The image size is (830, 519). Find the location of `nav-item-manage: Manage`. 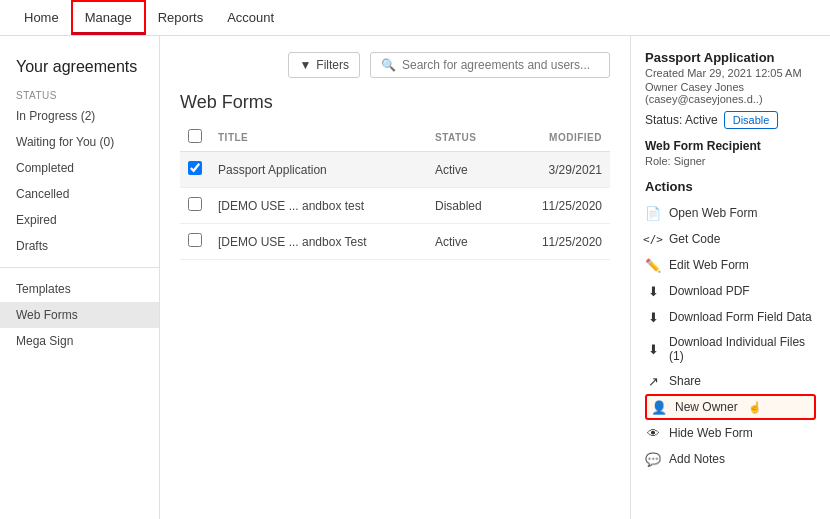

nav-item-manage: Manage is located at coordinates (108, 18).